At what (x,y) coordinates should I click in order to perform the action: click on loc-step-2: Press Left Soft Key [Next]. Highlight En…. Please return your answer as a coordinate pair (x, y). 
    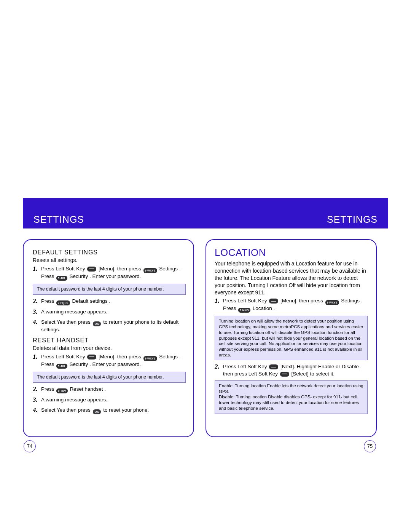
    Looking at the image, I should click on (295, 370).